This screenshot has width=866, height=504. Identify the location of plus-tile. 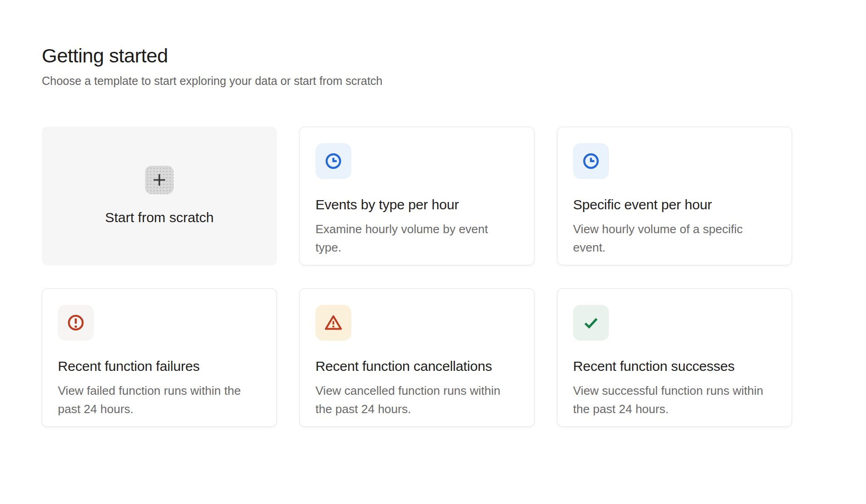
(159, 180).